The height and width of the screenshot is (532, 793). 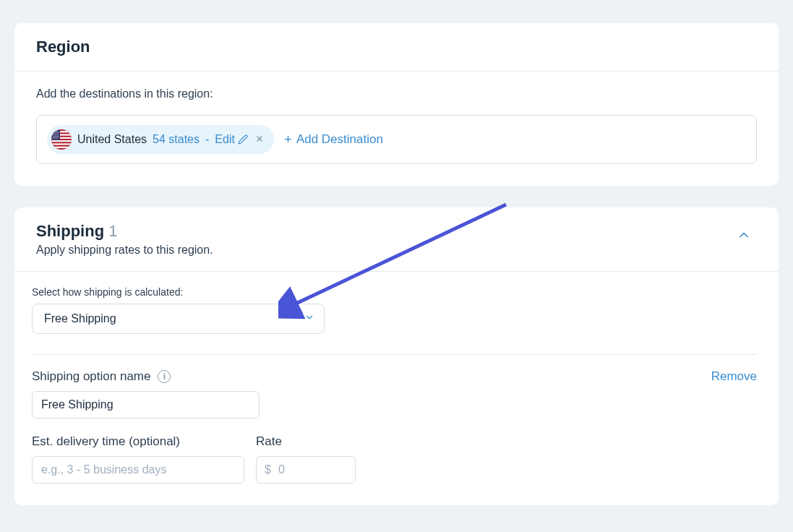 I want to click on info-icon: i, so click(x=164, y=377).